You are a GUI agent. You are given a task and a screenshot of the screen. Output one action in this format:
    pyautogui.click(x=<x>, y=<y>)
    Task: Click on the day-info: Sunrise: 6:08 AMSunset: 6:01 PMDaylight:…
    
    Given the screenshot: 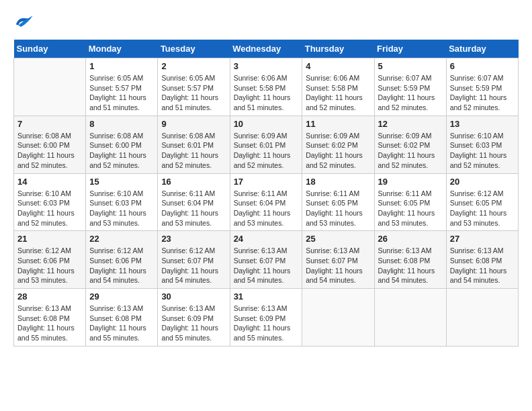 What is the action you would take?
    pyautogui.click(x=193, y=150)
    